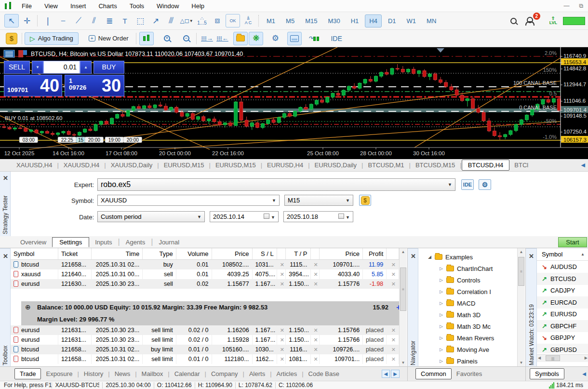 The image size is (588, 389). What do you see at coordinates (434, 374) in the screenshot?
I see `tab-common: Common` at bounding box center [434, 374].